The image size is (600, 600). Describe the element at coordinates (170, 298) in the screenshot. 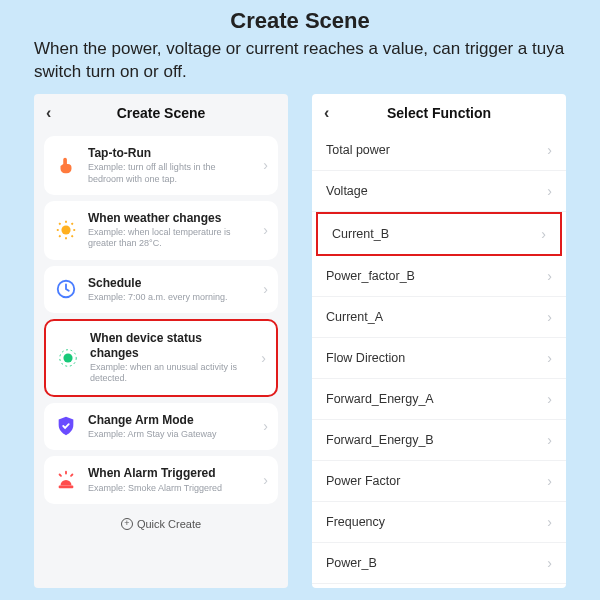

I see `scene-option-example: Example: 7:00 a.m. every morning.` at that location.